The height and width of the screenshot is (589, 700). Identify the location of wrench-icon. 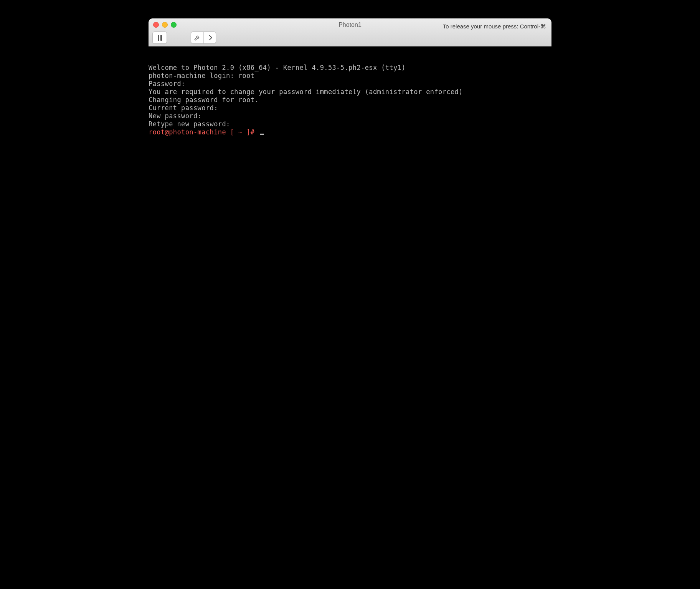
(197, 38).